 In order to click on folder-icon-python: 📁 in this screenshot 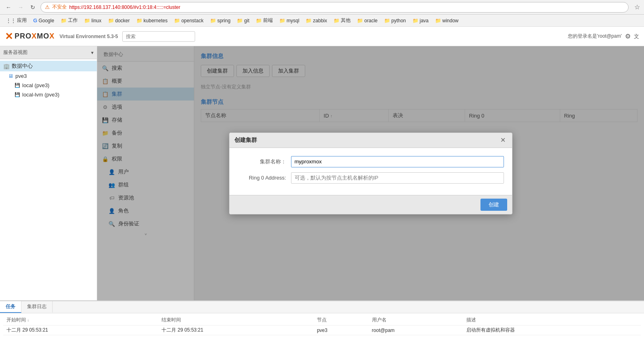, I will do `click(387, 21)`.